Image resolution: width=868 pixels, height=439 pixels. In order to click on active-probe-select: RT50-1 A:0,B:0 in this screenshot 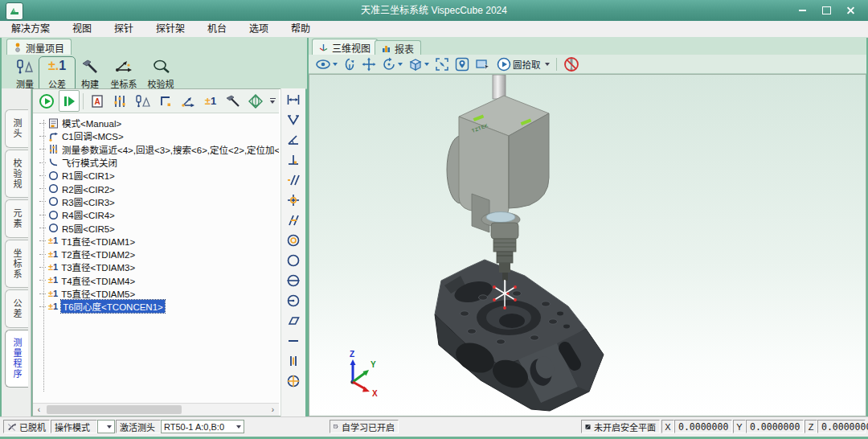, I will do `click(203, 426)`.